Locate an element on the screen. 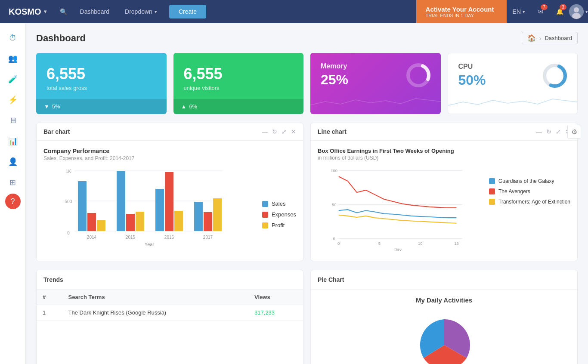  avengers-dot is located at coordinates (492, 191).